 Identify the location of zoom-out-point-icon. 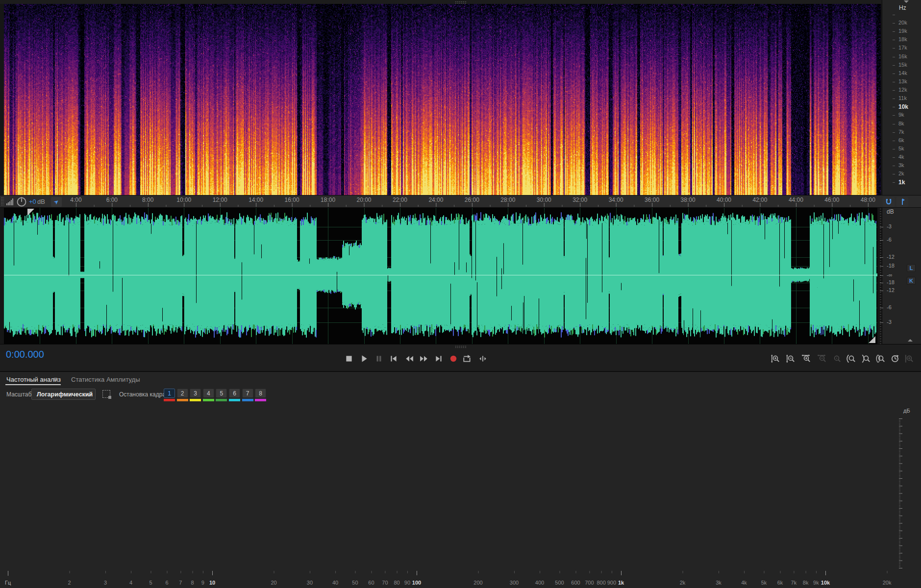
(866, 359).